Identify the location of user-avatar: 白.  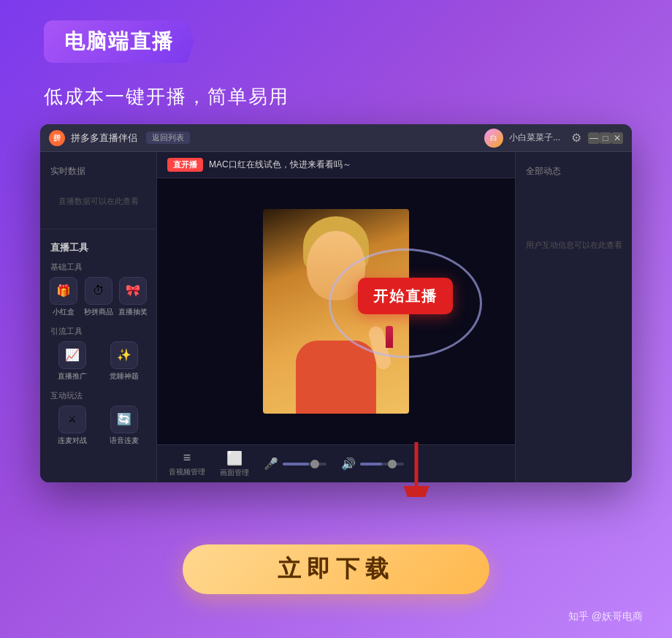
(494, 138).